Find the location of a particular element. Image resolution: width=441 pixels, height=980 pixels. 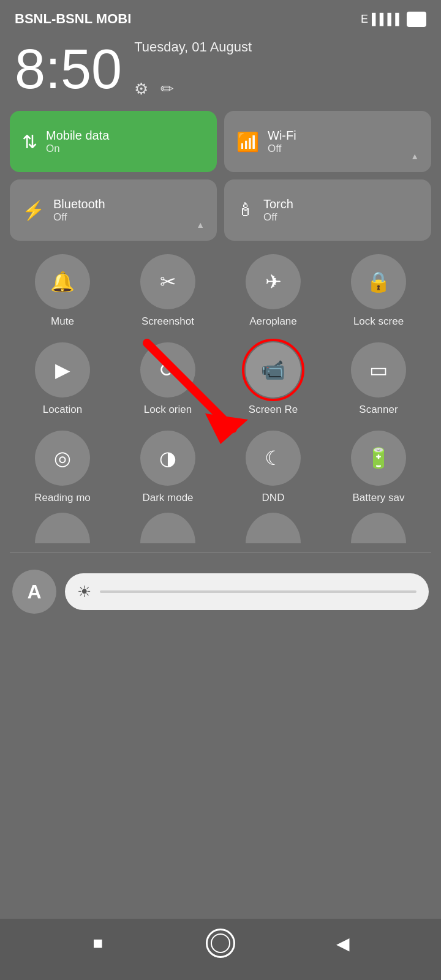

scanner-item: ▭ Scanner is located at coordinates (379, 379).